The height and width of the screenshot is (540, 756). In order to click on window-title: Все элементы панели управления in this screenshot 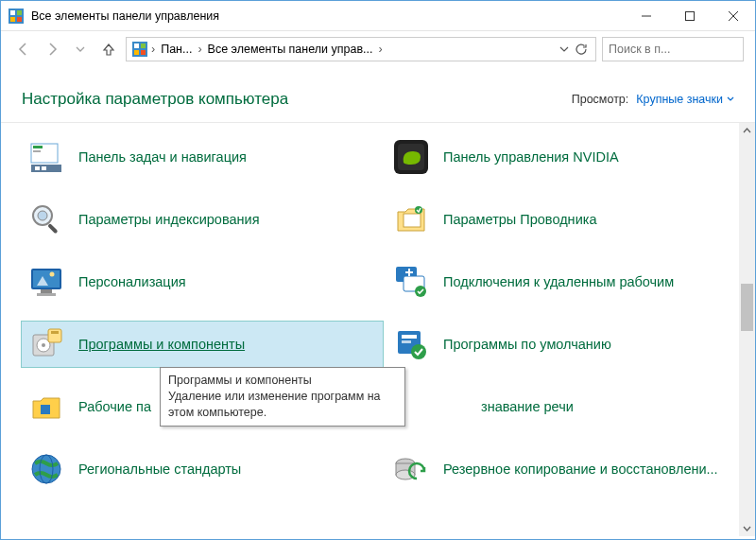, I will do `click(328, 16)`.